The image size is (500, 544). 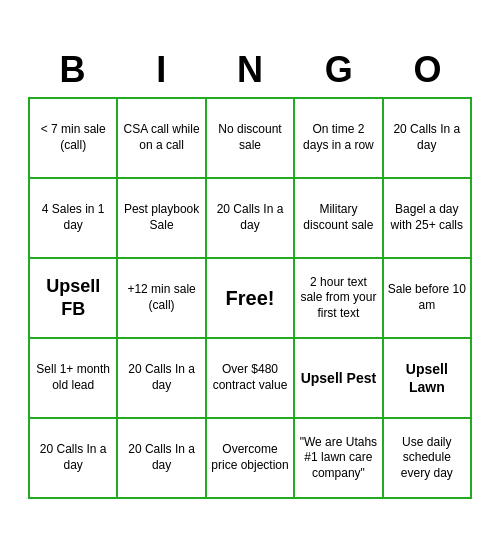 I want to click on bingo-cell-9: Bagel a day with 25+ calls, so click(x=428, y=219).